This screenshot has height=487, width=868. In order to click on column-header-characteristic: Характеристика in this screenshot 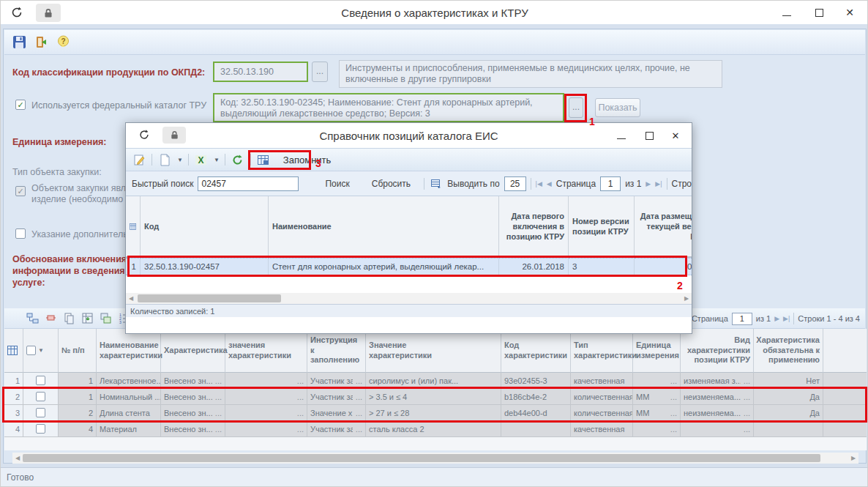, I will do `click(193, 351)`.